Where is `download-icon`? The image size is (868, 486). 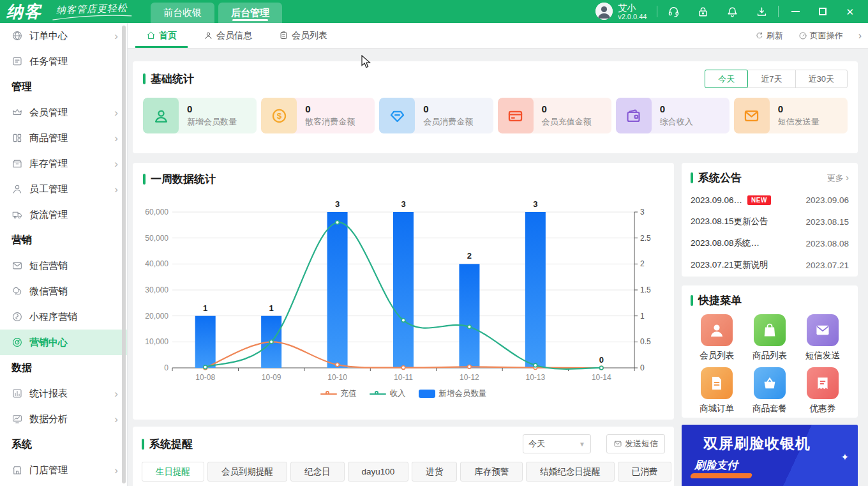 download-icon is located at coordinates (762, 11).